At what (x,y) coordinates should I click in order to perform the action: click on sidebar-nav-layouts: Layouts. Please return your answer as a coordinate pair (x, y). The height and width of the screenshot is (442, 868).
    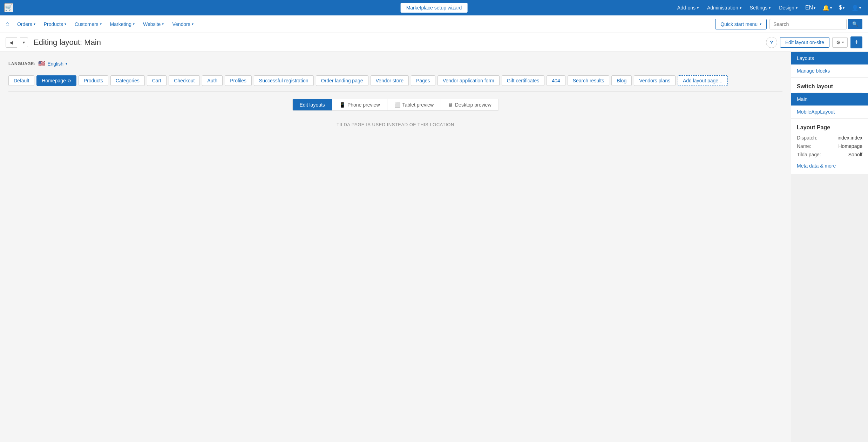
    Looking at the image, I should click on (829, 58).